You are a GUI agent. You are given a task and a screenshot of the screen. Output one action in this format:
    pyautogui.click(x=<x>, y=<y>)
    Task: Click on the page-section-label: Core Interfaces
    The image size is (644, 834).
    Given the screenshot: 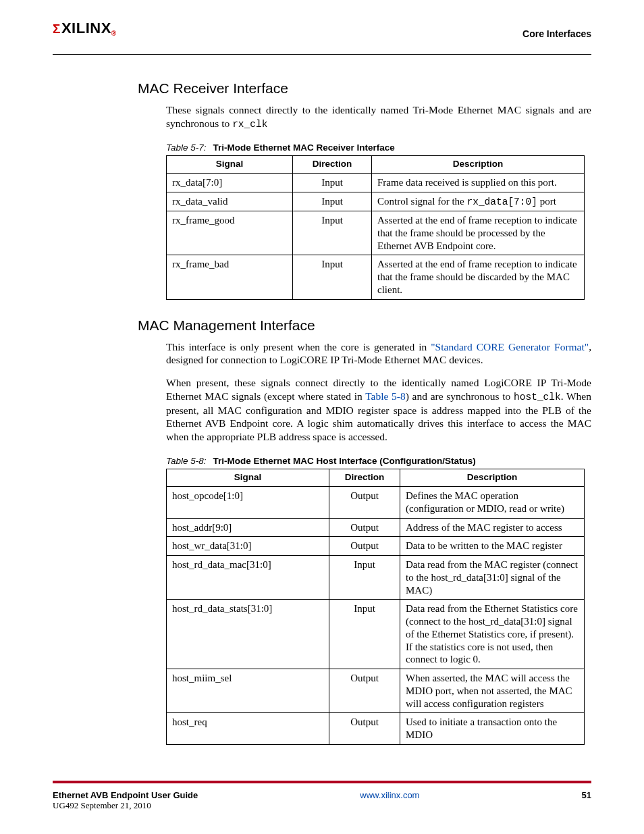 What is the action you would take?
    pyautogui.click(x=557, y=34)
    